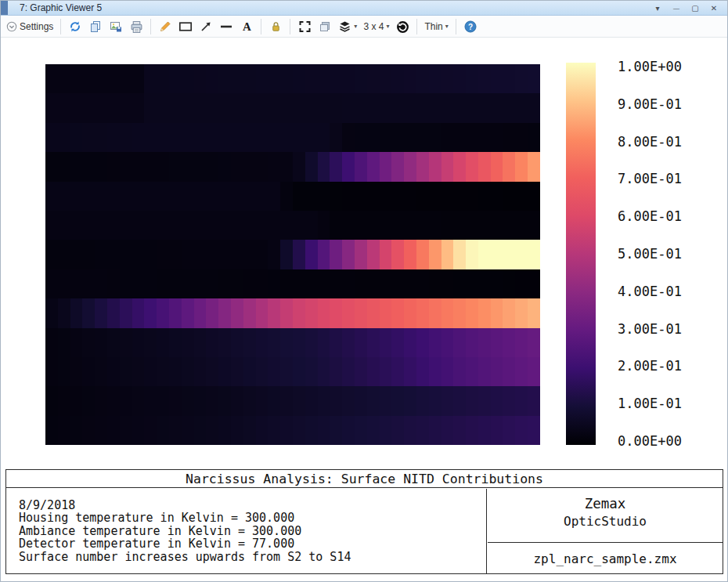 The width and height of the screenshot is (728, 582). What do you see at coordinates (714, 8) in the screenshot?
I see `close-button: ✕` at bounding box center [714, 8].